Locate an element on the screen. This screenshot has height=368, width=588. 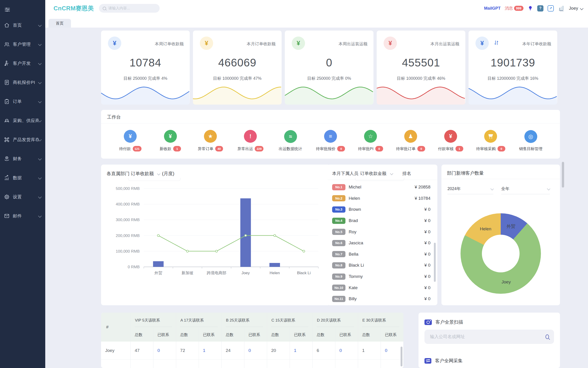
kpi-target: 目标 250000 完成率 0% is located at coordinates (329, 78).